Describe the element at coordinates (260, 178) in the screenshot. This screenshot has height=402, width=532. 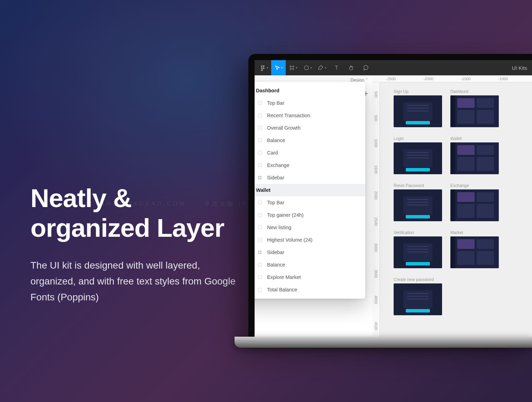
I see `frame-icon` at that location.